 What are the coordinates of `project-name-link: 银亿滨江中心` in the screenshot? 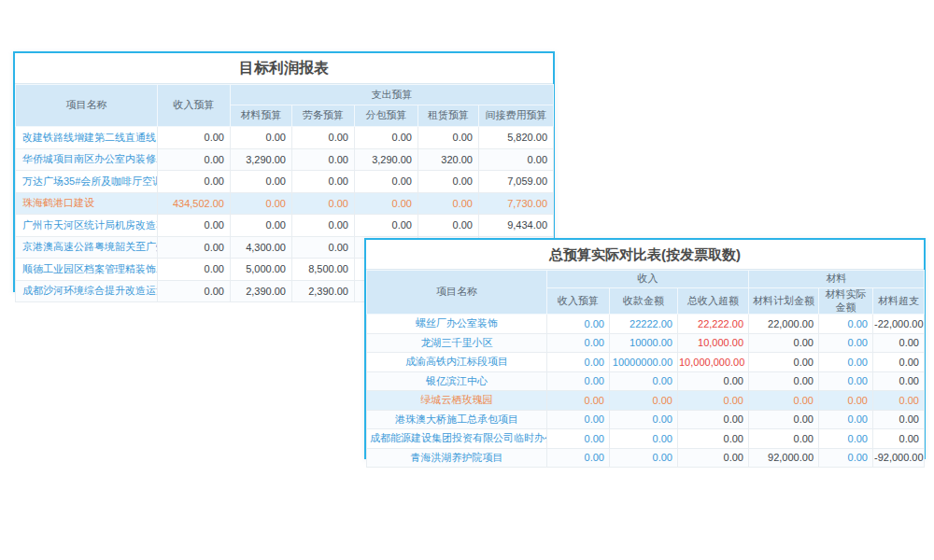 It's located at (458, 381).